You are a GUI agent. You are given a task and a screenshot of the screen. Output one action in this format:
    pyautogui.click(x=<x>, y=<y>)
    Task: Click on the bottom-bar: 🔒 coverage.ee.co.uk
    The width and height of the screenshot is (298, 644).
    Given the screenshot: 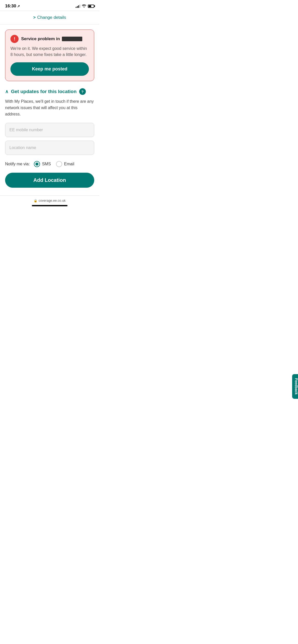 What is the action you would take?
    pyautogui.click(x=50, y=203)
    